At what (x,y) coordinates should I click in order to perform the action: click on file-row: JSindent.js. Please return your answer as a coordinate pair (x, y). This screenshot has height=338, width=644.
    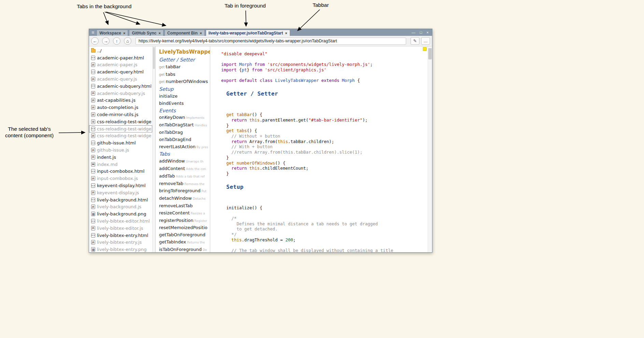
    Looking at the image, I should click on (121, 157).